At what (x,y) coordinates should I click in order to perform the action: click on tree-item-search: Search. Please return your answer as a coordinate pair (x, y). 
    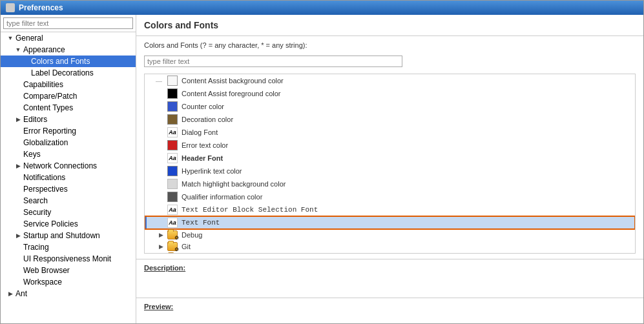
    Looking at the image, I should click on (68, 201).